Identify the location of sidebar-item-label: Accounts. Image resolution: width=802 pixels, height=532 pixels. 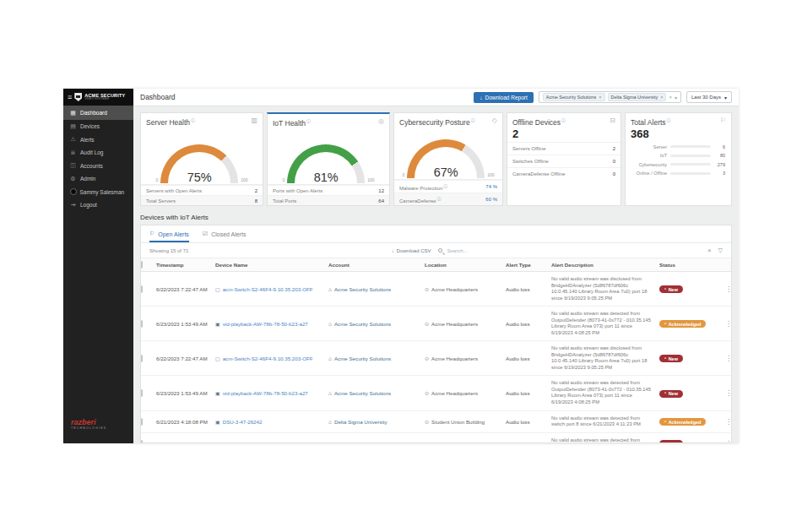
(91, 166).